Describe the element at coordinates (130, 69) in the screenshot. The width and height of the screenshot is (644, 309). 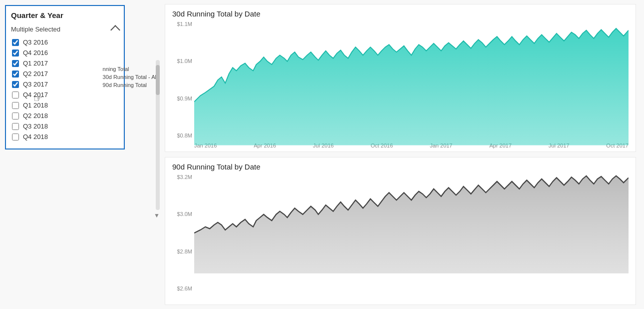
I see `tab-running-total: nning Total` at that location.